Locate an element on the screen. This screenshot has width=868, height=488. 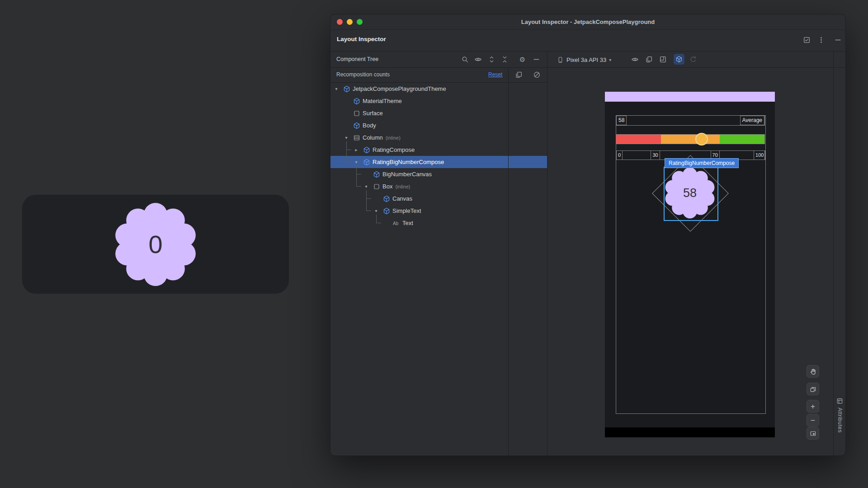
tree-row-jetpackcomposeplaygroundtheme: ▾JetpackComposePlaygroundTheme is located at coordinates (439, 89).